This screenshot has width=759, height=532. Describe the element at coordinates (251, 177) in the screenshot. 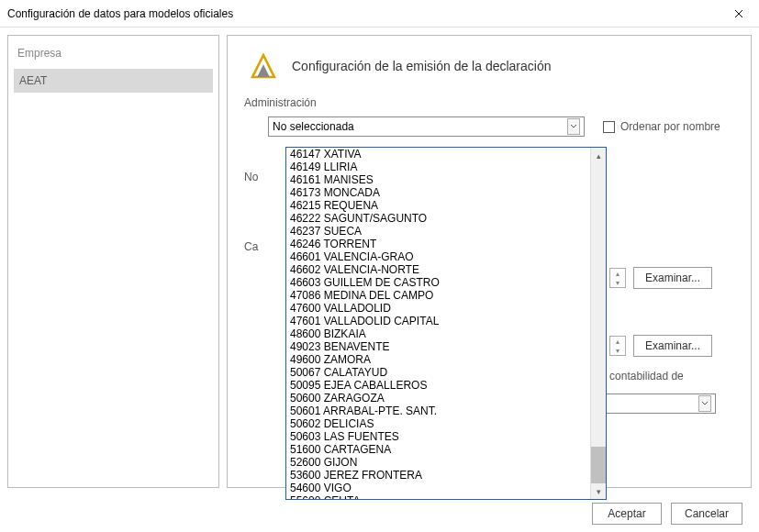

I see `hidden-label-no: No` at that location.